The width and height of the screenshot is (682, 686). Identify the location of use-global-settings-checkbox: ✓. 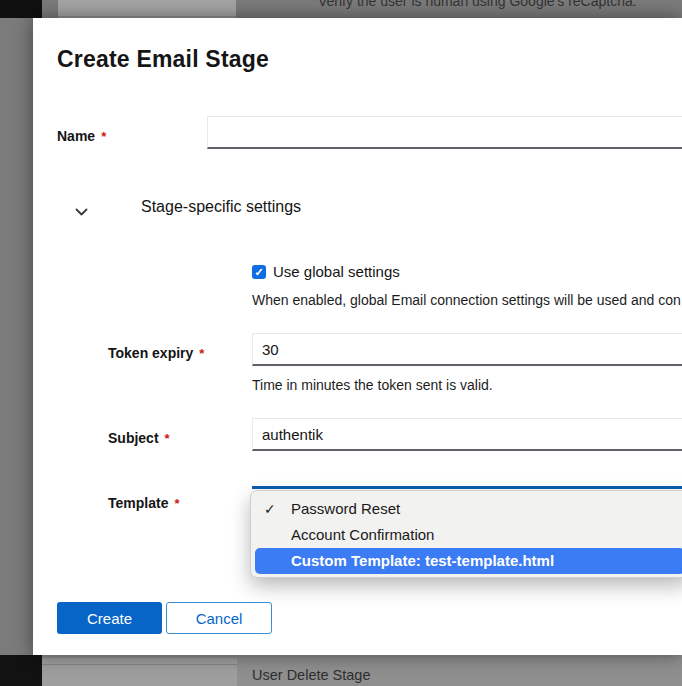
(259, 272).